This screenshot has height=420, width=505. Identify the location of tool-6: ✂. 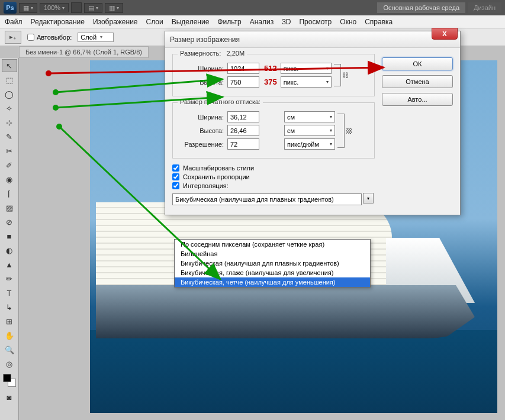
(9, 151).